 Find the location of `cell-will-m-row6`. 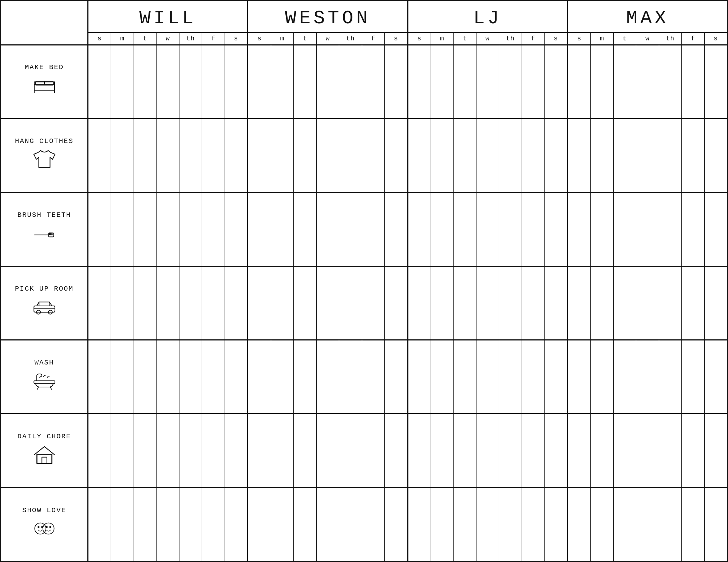

cell-will-m-row6 is located at coordinates (122, 525).